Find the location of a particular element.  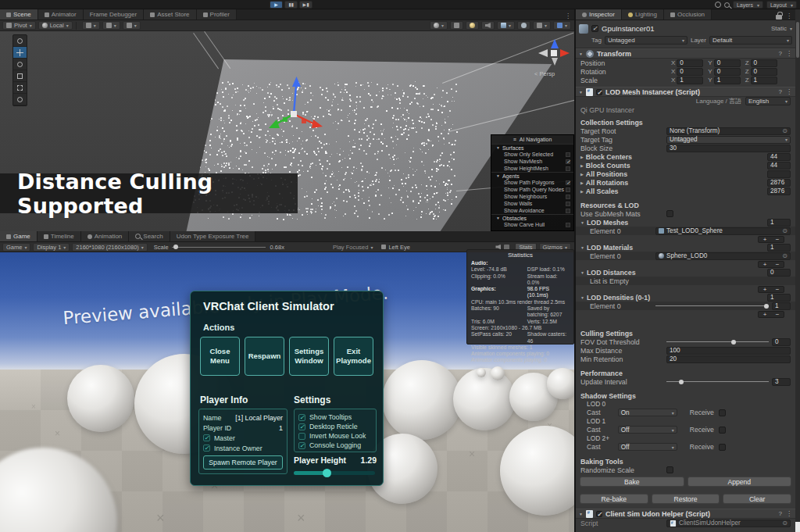

bake-button: Bake is located at coordinates (632, 481).